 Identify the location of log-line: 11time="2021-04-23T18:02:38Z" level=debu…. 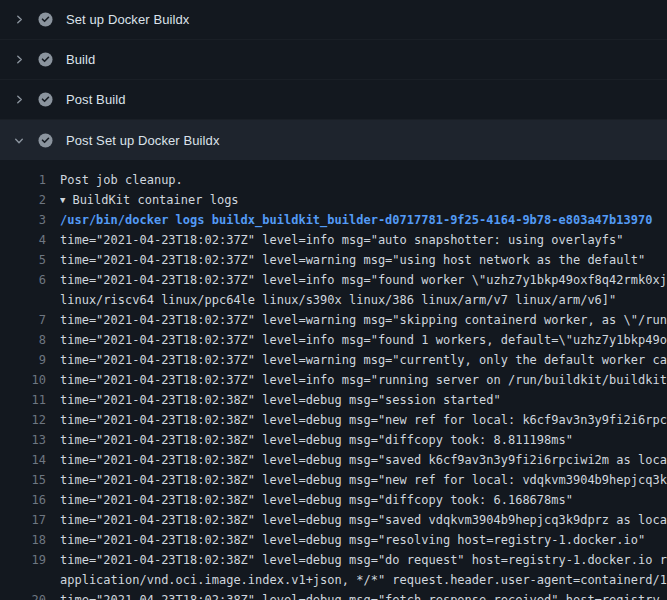
(334, 400).